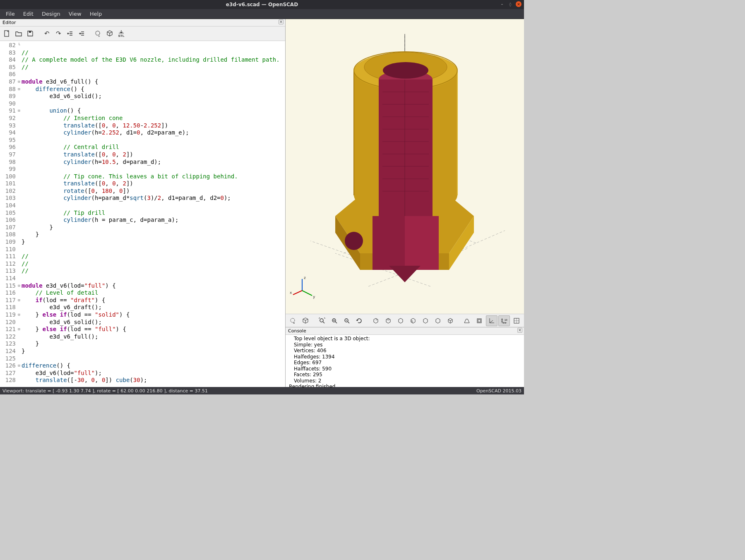 The width and height of the screenshot is (745, 560). What do you see at coordinates (405, 357) in the screenshot?
I see `console-line: Halfedges: 1394` at bounding box center [405, 357].